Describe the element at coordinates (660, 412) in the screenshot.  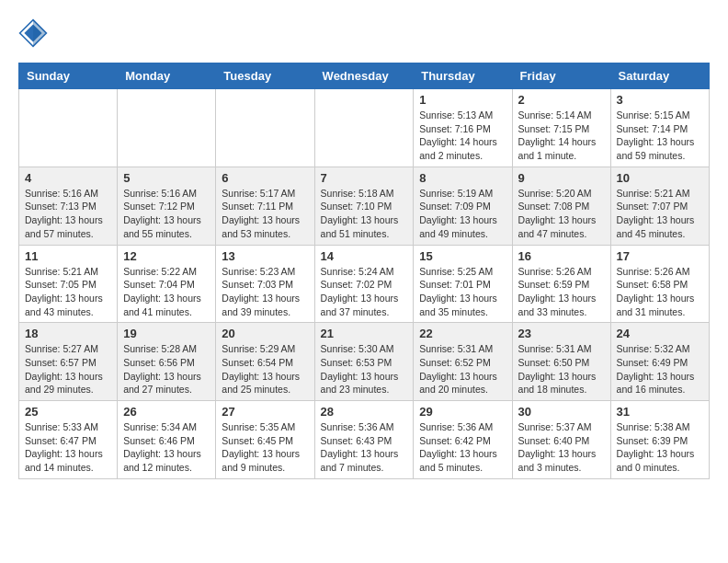
I see `day-number: 31` at that location.